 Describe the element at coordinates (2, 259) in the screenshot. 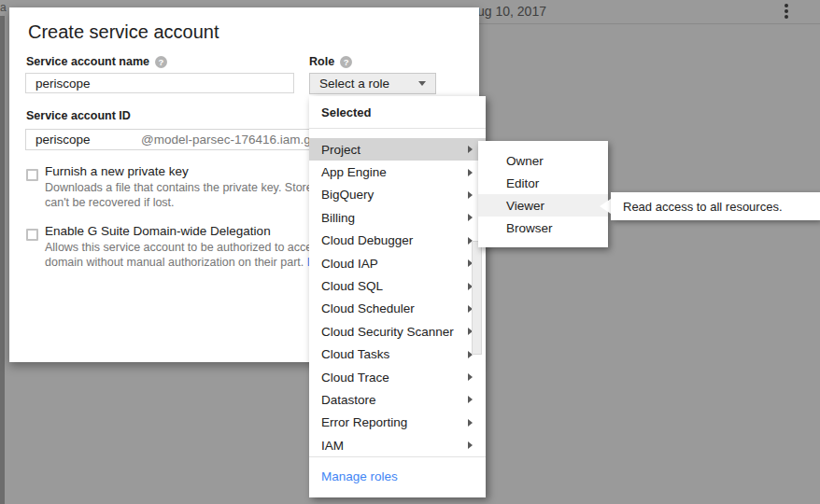

I see `background-scrollbar` at that location.